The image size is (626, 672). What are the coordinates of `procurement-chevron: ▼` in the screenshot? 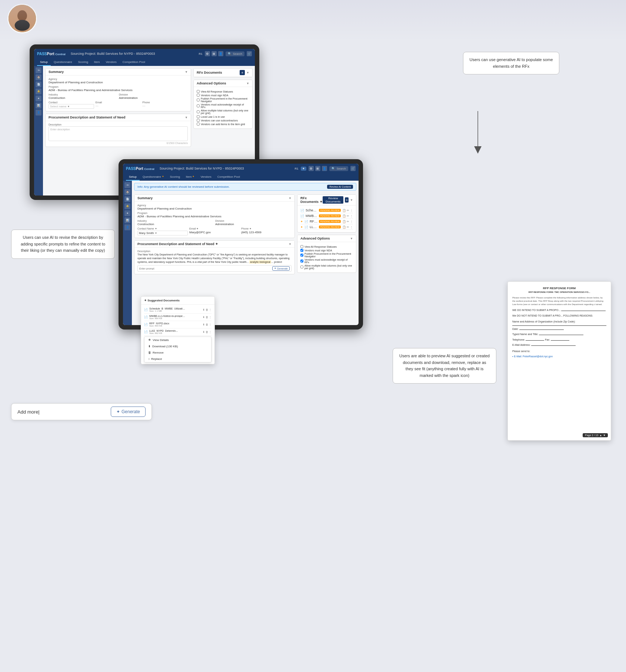 It's located at (186, 118).